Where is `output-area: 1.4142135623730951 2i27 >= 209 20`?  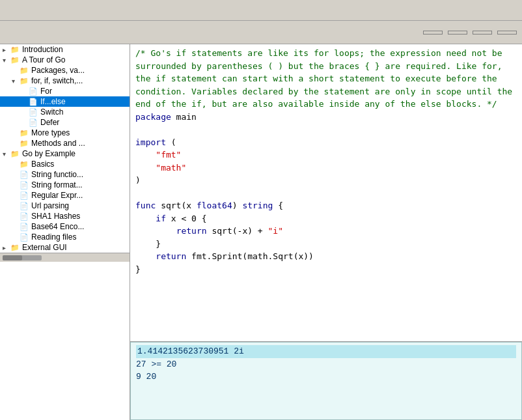 output-area: 1.4142135623730951 2i27 >= 209 20 is located at coordinates (326, 381).